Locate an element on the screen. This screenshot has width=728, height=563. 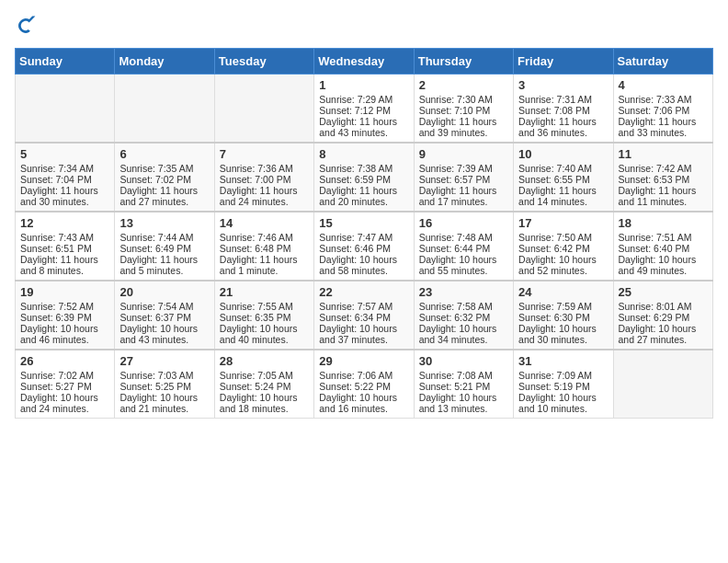
calendar-day-cell: 30Sunrise: 7:08 AMSunset: 5:21 PMDayligh… is located at coordinates (463, 385).